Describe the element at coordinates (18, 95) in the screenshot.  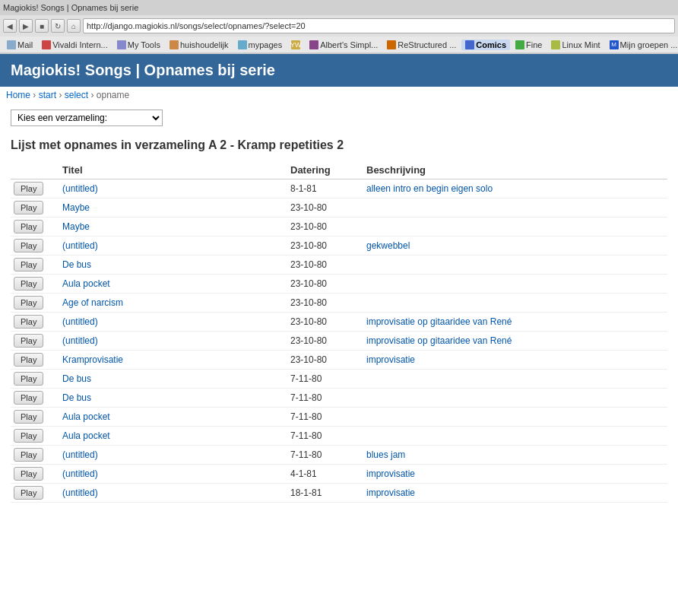
I see `breadcrumb-home: Home` at that location.